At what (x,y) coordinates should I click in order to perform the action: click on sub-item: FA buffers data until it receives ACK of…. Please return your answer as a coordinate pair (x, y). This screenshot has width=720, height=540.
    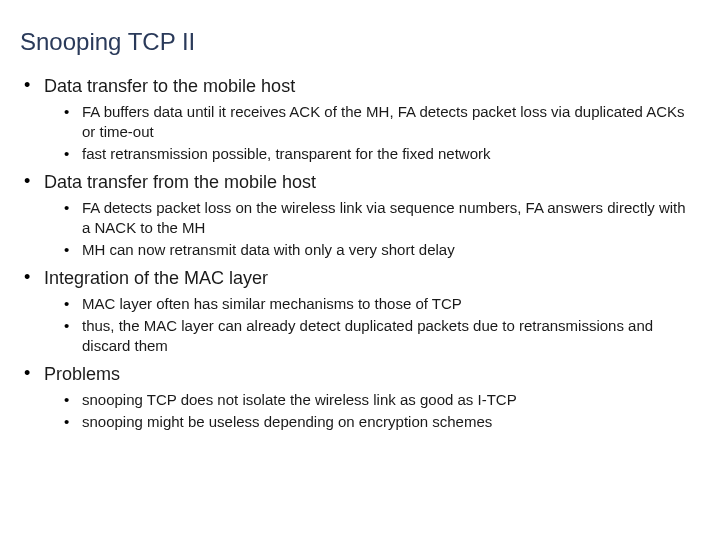
    Looking at the image, I should click on (378, 122).